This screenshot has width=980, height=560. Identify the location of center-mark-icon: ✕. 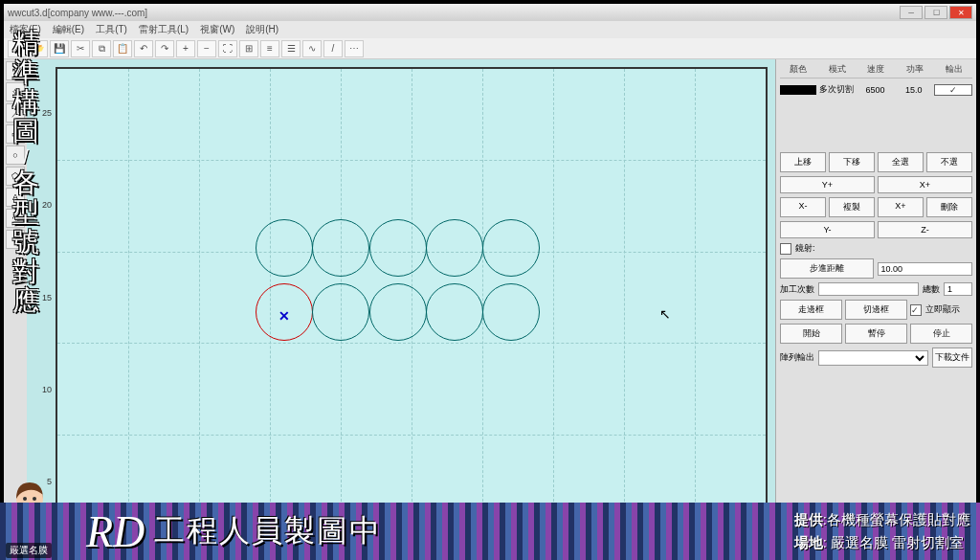
(284, 316).